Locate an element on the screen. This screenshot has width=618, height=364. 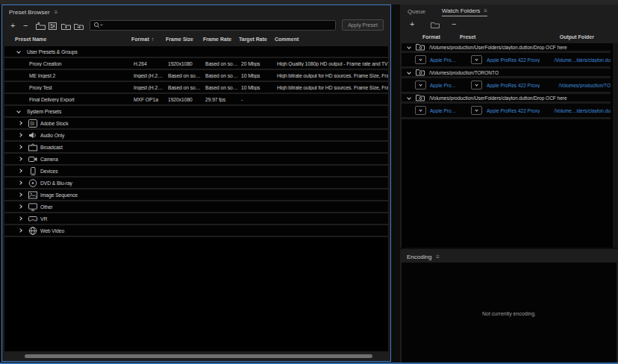
preset-category-row: VR is located at coordinates (196, 219).